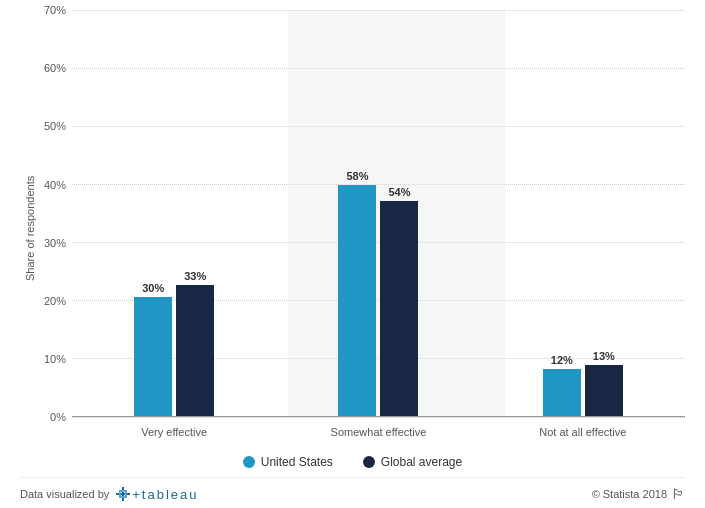 This screenshot has width=705, height=508. Describe the element at coordinates (638, 494) in the screenshot. I see `footer-right: © Statista 2018 🏳` at that location.